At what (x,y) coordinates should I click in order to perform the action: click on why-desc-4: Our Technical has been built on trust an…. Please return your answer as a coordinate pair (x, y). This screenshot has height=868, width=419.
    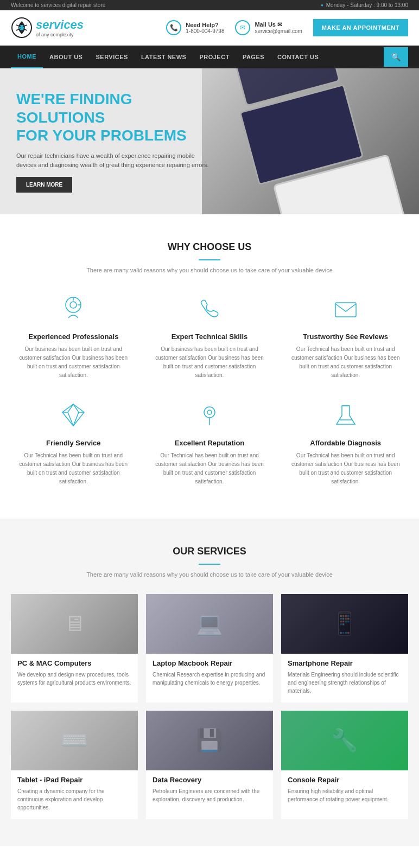
    Looking at the image, I should click on (74, 469).